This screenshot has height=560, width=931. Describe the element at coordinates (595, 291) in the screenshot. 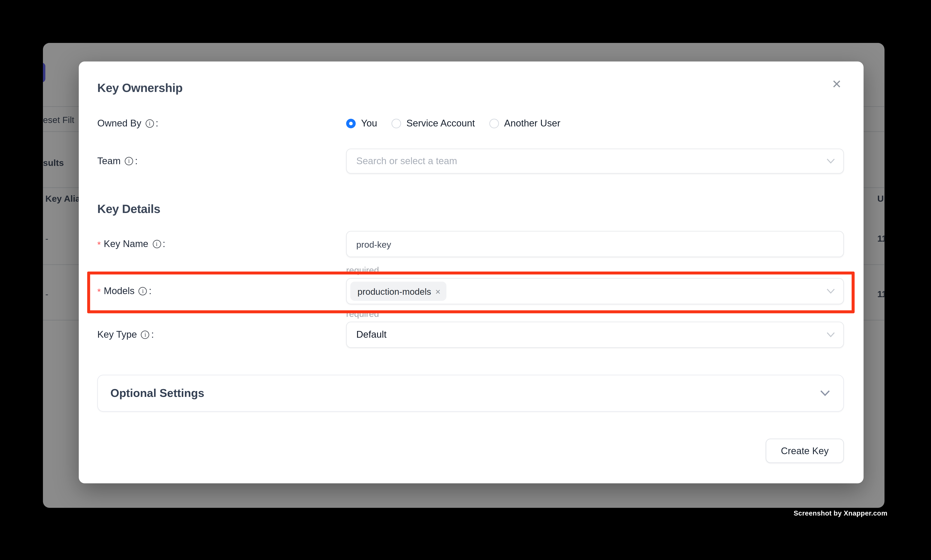

I see `models-select: production-models ×` at that location.